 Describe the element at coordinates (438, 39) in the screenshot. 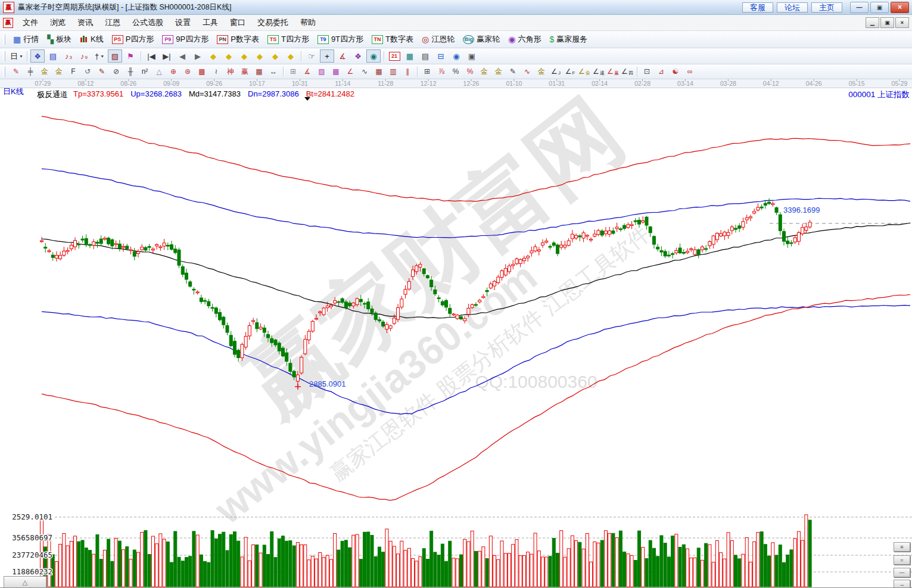

I see `gann-wheel-button: ◎江恩轮` at that location.